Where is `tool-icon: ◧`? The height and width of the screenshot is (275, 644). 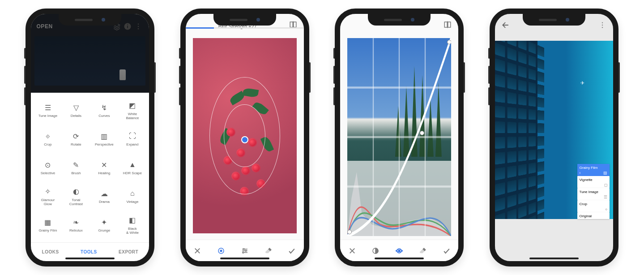 tool-icon: ◧ is located at coordinates (132, 220).